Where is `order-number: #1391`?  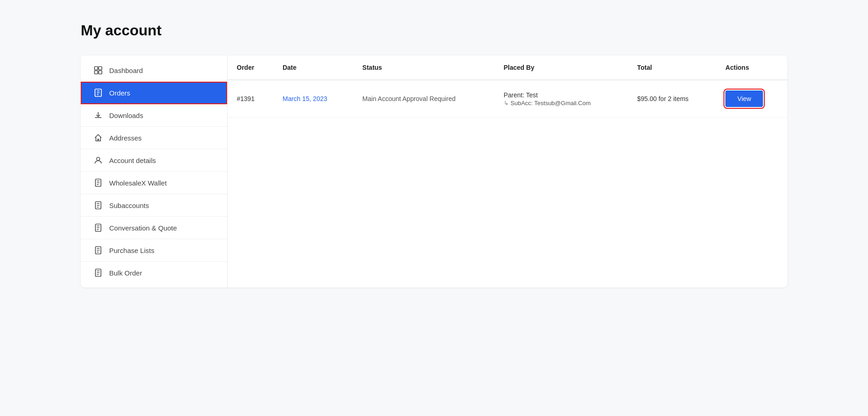
order-number: #1391 is located at coordinates (246, 99).